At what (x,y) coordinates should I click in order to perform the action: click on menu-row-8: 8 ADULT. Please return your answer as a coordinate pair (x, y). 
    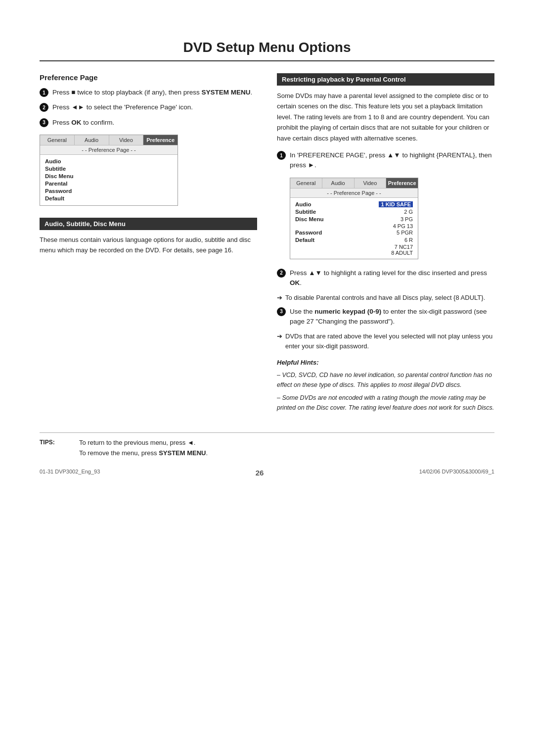
    Looking at the image, I should click on (354, 253).